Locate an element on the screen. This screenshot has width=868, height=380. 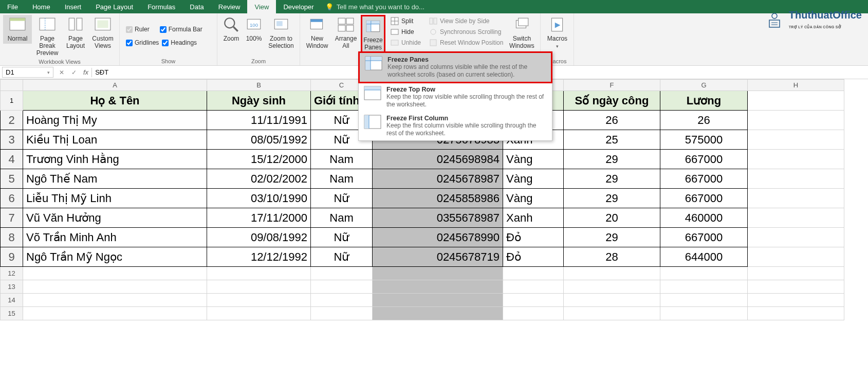
menu-freeze-top-row: Freeze Top Row Keep the top row visible … is located at coordinates (455, 97).